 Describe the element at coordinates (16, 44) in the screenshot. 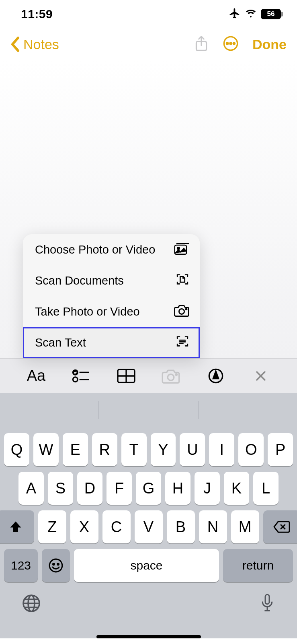

I see `chevron-left-icon` at that location.